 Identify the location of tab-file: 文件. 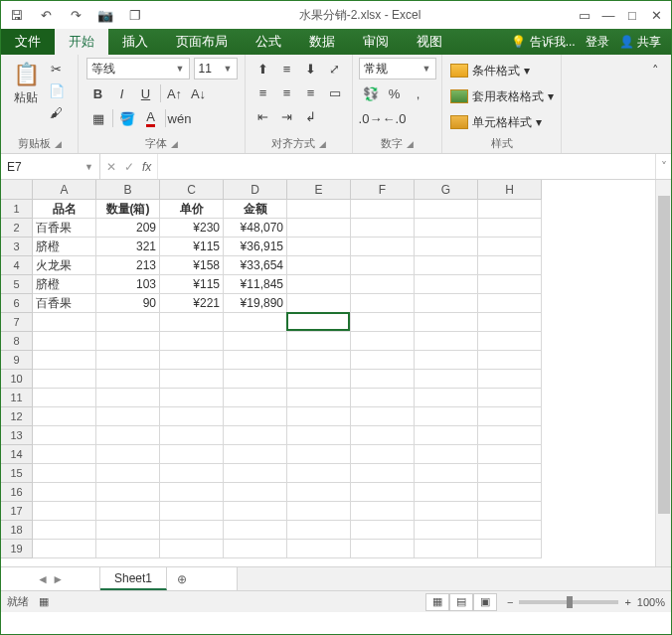
(28, 42).